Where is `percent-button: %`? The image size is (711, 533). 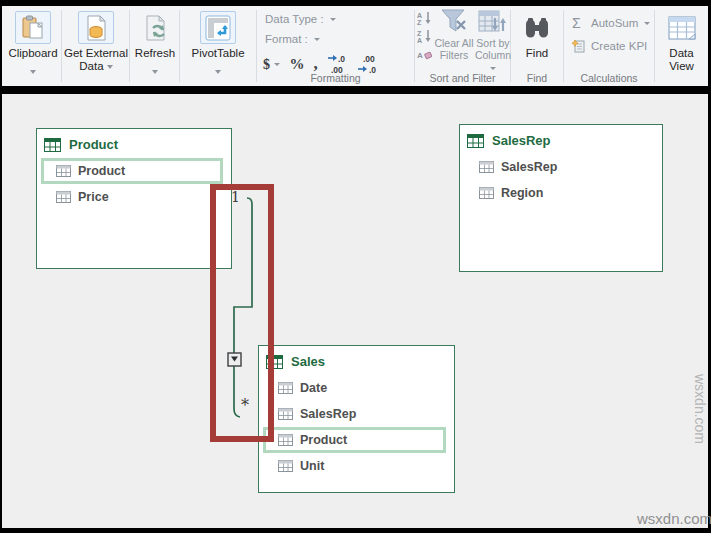 percent-button: % is located at coordinates (296, 64).